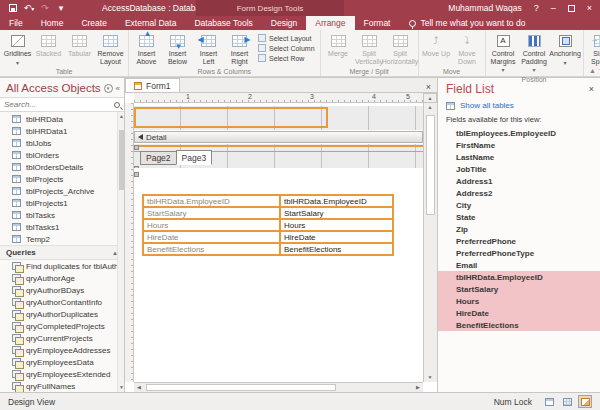  I want to click on control-margins-button: A Control Margins ▾, so click(504, 53).